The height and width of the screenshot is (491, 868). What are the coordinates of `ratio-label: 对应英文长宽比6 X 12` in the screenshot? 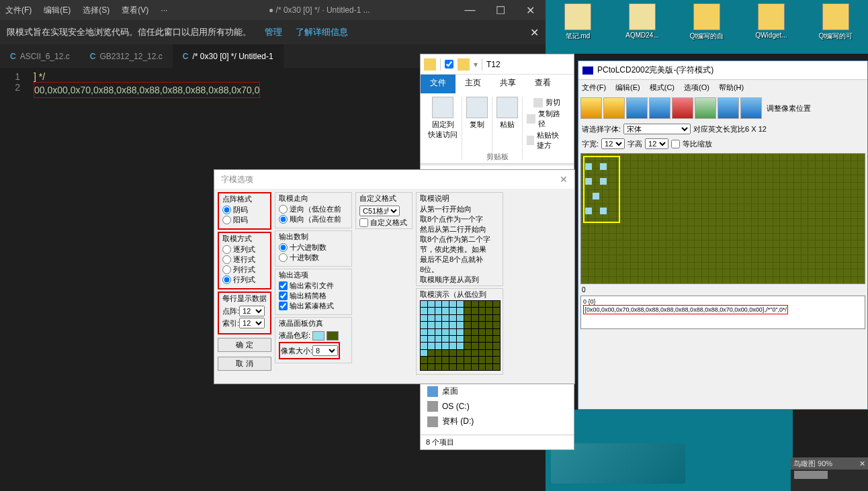 It's located at (730, 129).